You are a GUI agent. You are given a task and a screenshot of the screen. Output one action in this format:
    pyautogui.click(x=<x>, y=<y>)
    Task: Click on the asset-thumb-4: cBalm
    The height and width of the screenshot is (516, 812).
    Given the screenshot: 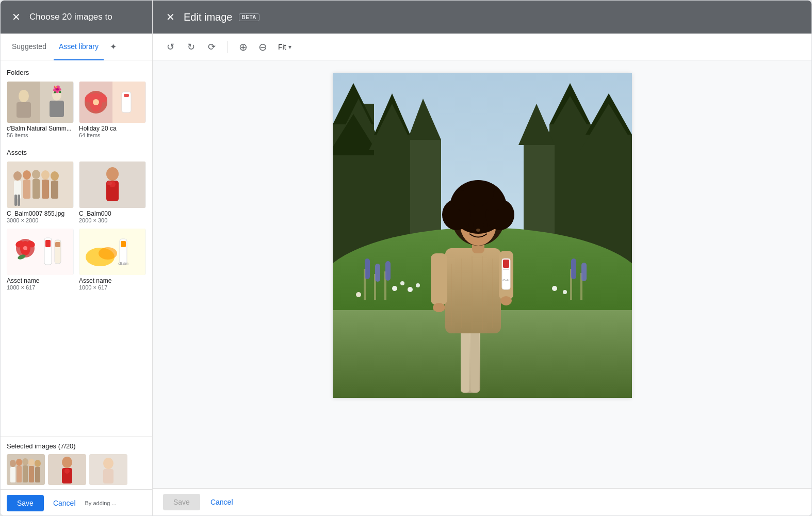 What is the action you would take?
    pyautogui.click(x=112, y=252)
    